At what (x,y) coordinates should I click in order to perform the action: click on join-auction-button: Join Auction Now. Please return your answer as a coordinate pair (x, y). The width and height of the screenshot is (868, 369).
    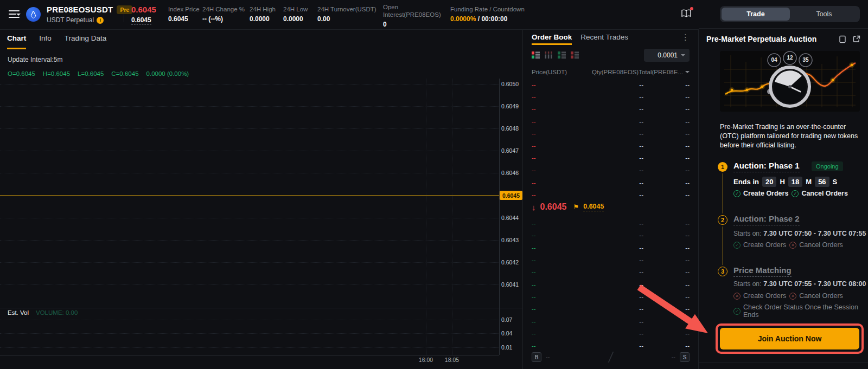
    Looking at the image, I should click on (790, 339).